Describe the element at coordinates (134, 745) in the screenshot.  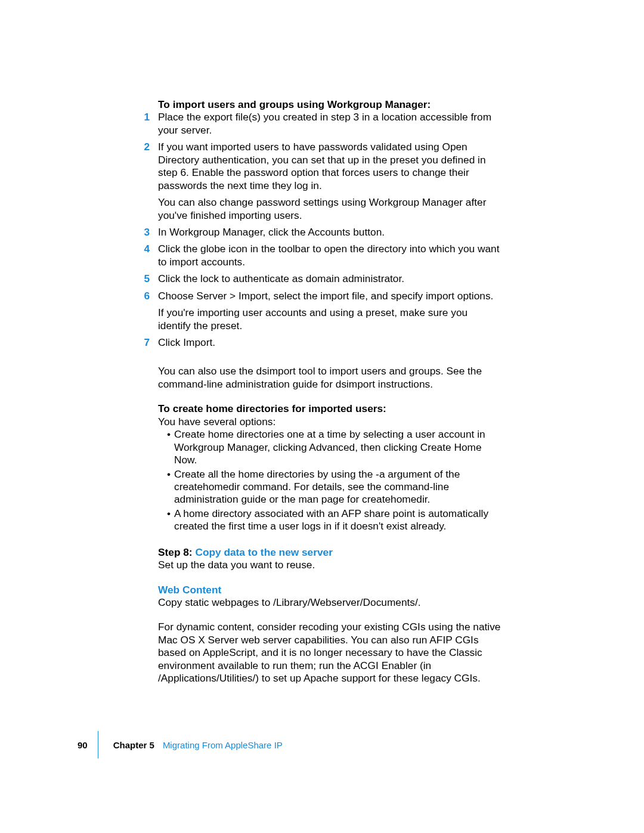
I see `chapter-label: Chapter 5` at that location.